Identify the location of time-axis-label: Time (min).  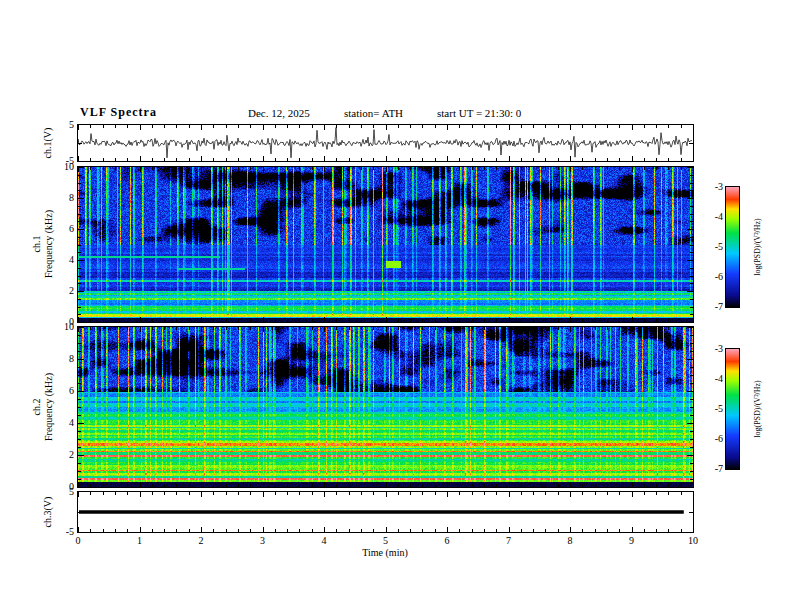
(384, 552).